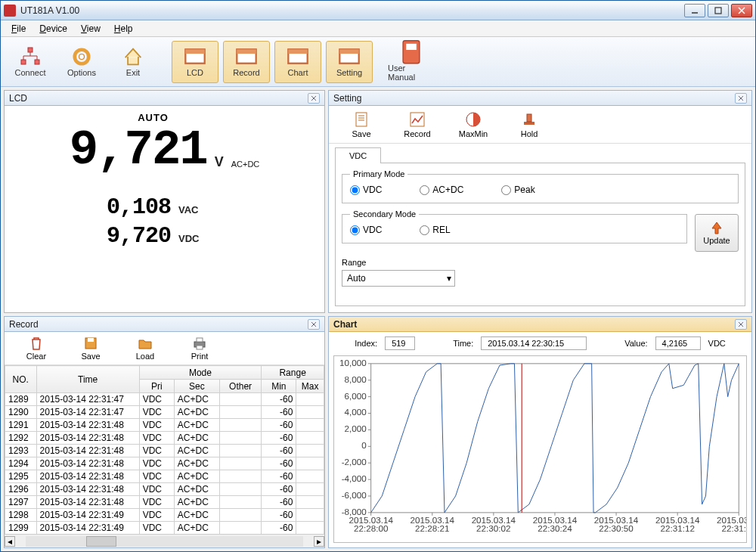 This screenshot has width=756, height=552. What do you see at coordinates (156, 386) in the screenshot?
I see `col-pri: Pri` at bounding box center [156, 386].